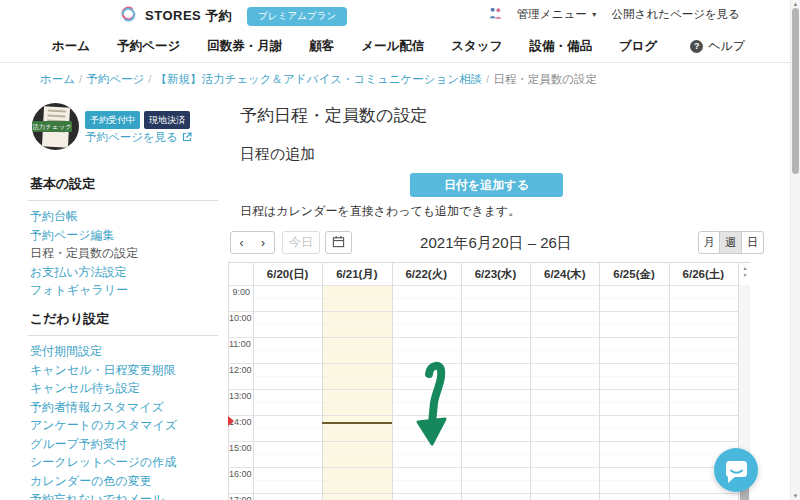 This screenshot has height=500, width=800. Describe the element at coordinates (124, 370) in the screenshot. I see `sidebar-item-1-1: キャンセル・日程変更期限` at that location.